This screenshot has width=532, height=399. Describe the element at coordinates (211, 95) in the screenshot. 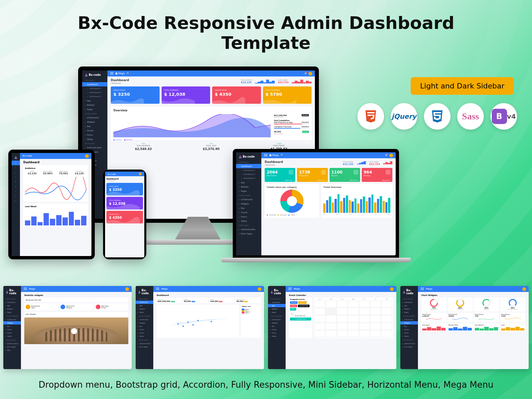

I see `stat-cards: GROSS SALES$ 3250 TOTAL EARNINGS$ 12,038…` at that location.